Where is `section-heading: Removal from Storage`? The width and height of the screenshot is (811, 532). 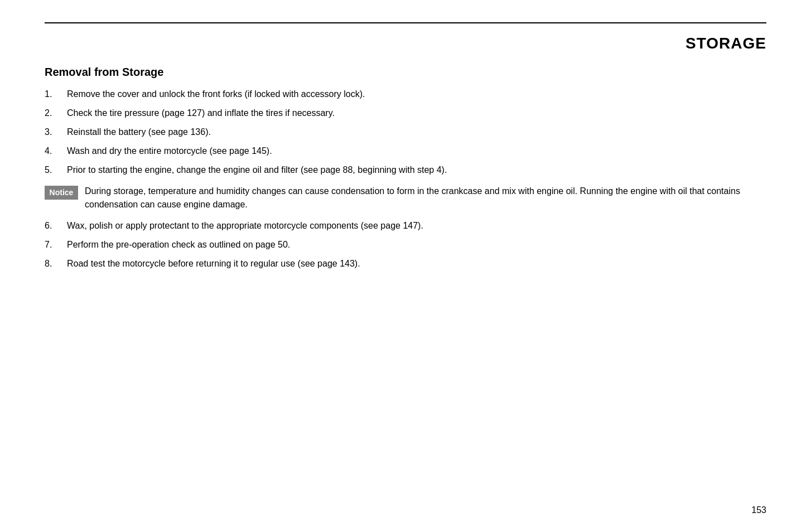
section-heading: Removal from Storage is located at coordinates (406, 72).